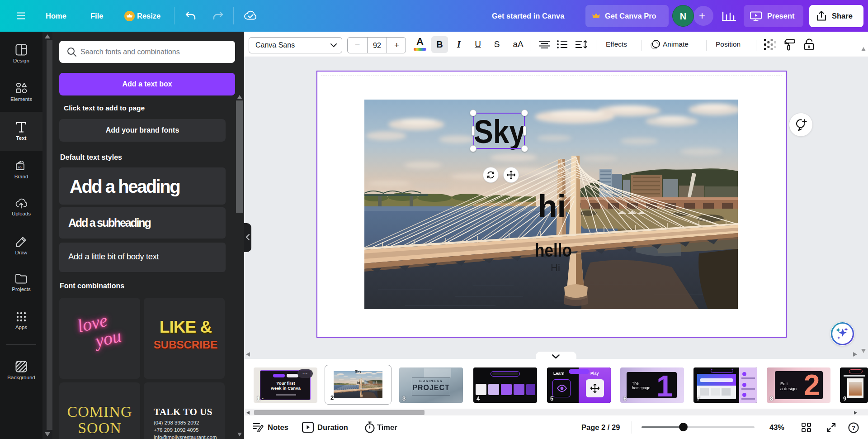 This screenshot has height=439, width=868. I want to click on svg-text: hi, so click(552, 206).